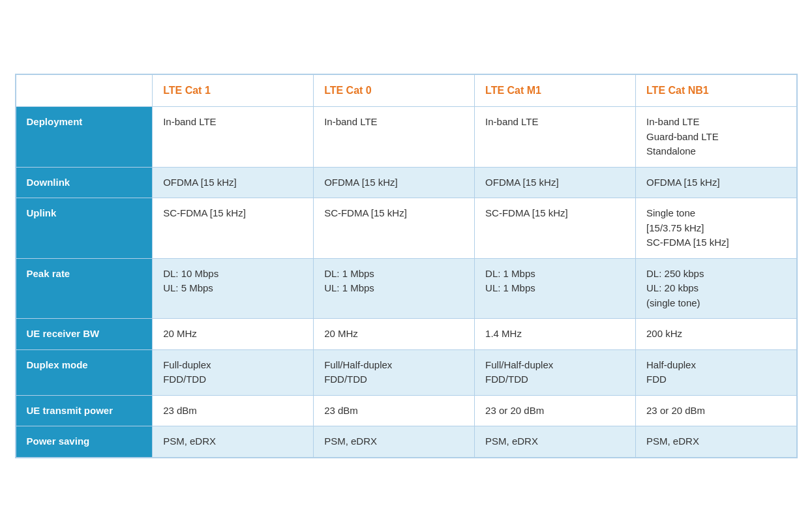  Describe the element at coordinates (556, 91) in the screenshot. I see `header-lte-catm1: LTE Cat M1` at that location.